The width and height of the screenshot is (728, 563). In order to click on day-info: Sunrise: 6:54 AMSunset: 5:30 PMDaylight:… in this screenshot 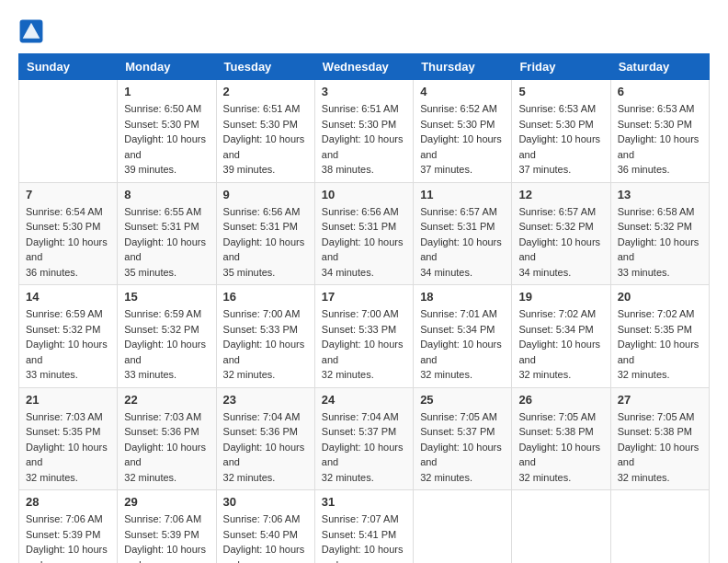, I will do `click(68, 243)`.